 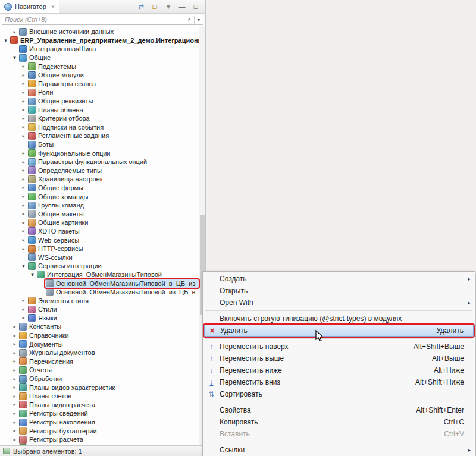 I want to click on tree-item: ▸Языки, so click(x=99, y=319).